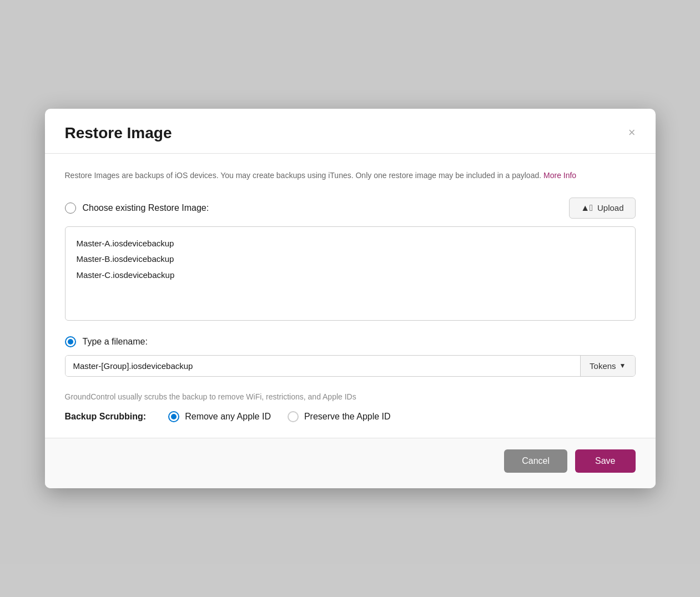 Image resolution: width=700 pixels, height=597 pixels. Describe the element at coordinates (350, 397) in the screenshot. I see `scrubbing-description: GroundControl usually scrubs the backup …` at that location.